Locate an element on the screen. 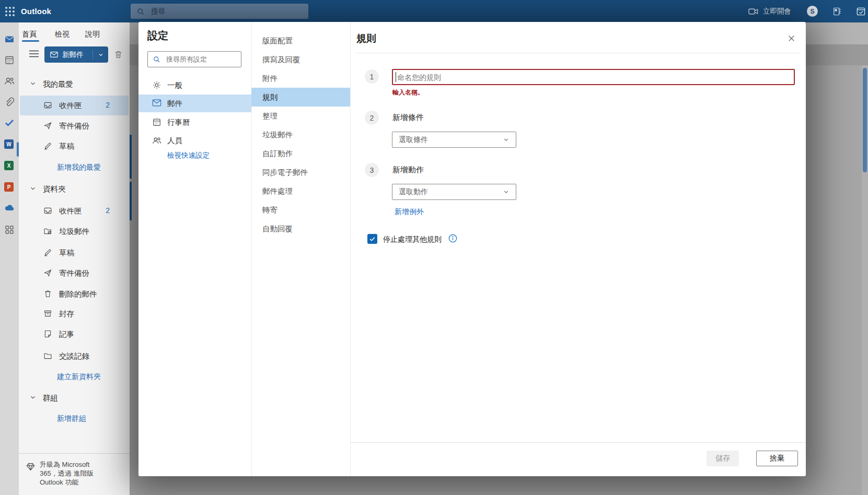  mail-app-icon is located at coordinates (9, 39).